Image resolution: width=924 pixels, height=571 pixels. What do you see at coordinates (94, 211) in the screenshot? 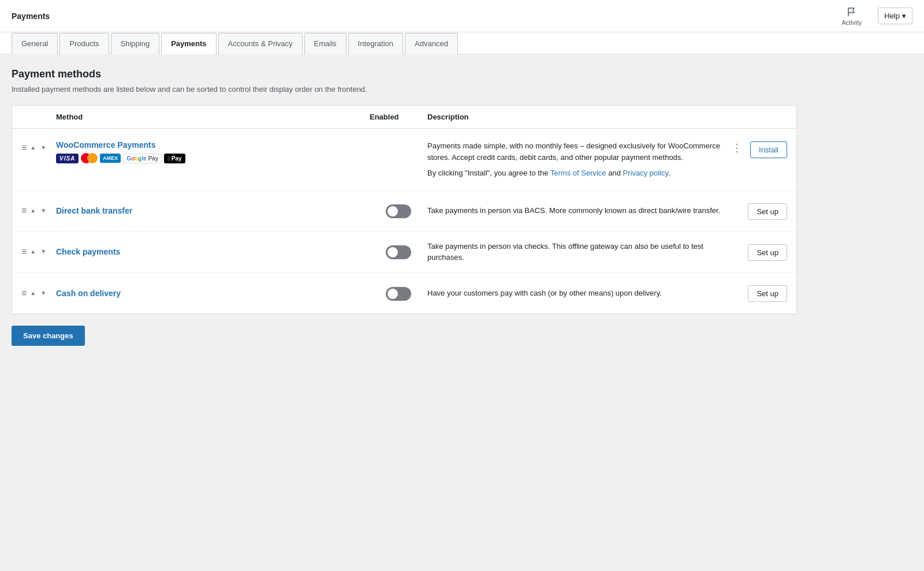
I see `direct-bank-transfer-link: Direct bank transfer` at bounding box center [94, 211].